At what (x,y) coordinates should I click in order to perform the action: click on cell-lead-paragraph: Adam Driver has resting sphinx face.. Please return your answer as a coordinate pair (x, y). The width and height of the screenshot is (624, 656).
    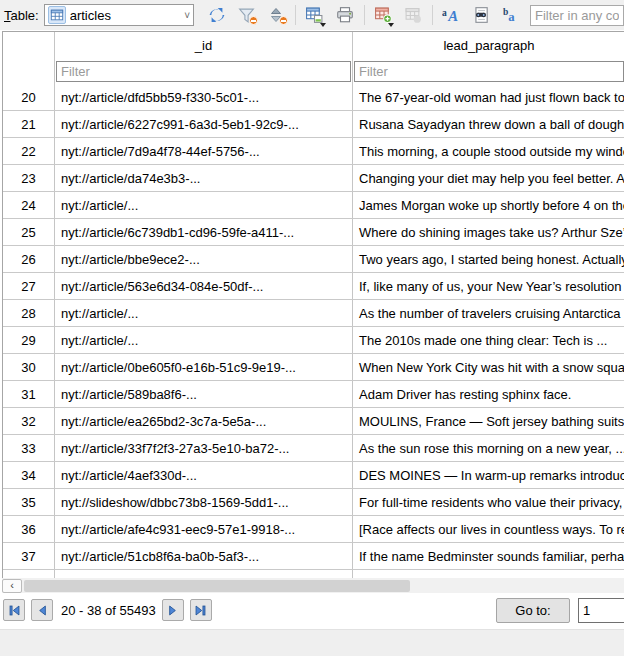
    Looking at the image, I should click on (488, 394).